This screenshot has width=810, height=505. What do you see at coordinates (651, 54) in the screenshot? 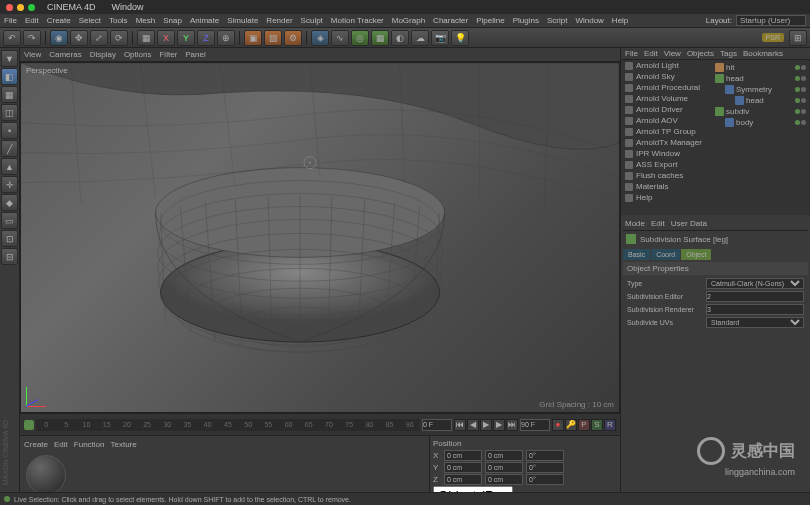
I see `om-edit: Edit` at bounding box center [651, 54].